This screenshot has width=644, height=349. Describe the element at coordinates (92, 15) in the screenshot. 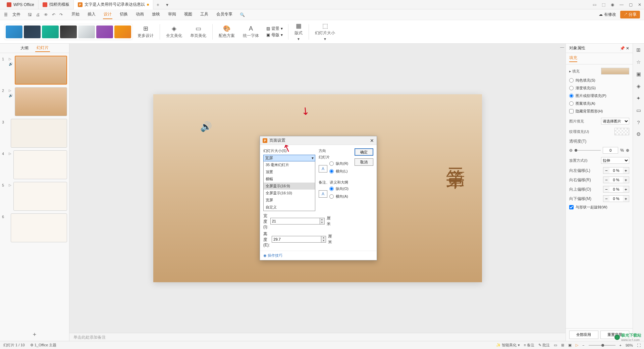

I see `tab-insert: 插入` at that location.